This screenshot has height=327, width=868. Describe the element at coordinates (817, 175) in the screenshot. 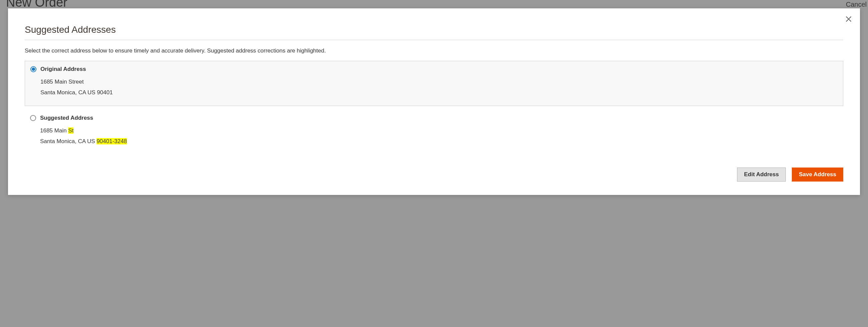

I see `save-address-button: Save Address` at that location.